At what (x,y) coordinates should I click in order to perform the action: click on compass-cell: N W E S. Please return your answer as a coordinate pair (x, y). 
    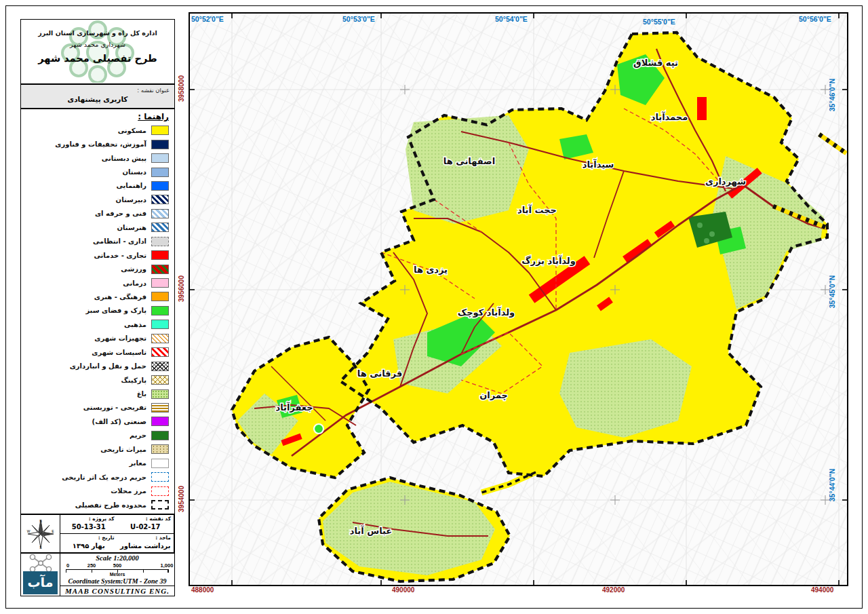
    Looking at the image, I should click on (41, 533).